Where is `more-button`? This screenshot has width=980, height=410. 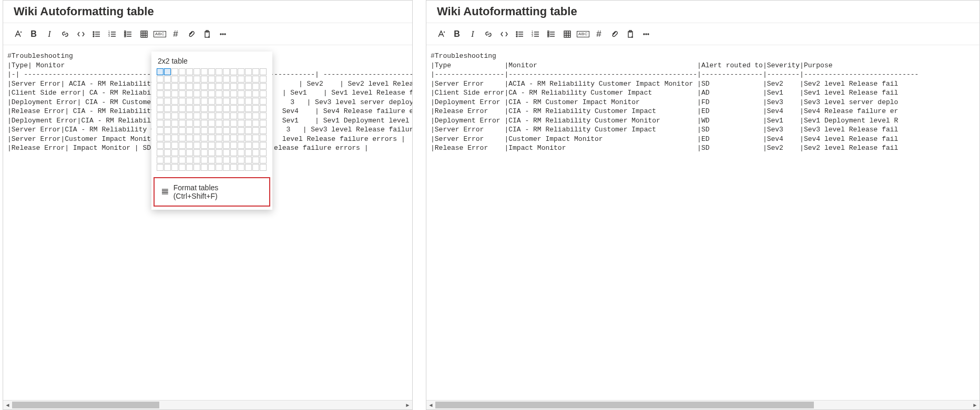 more-button is located at coordinates (646, 34).